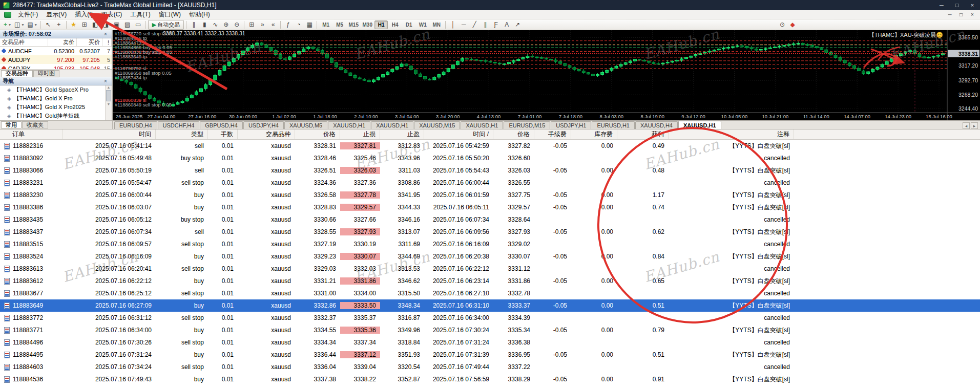  What do you see at coordinates (490, 306) in the screenshot?
I see `order-row: 1188836492025.07.16 06:27:09buy0.01xauus…` at bounding box center [490, 306].